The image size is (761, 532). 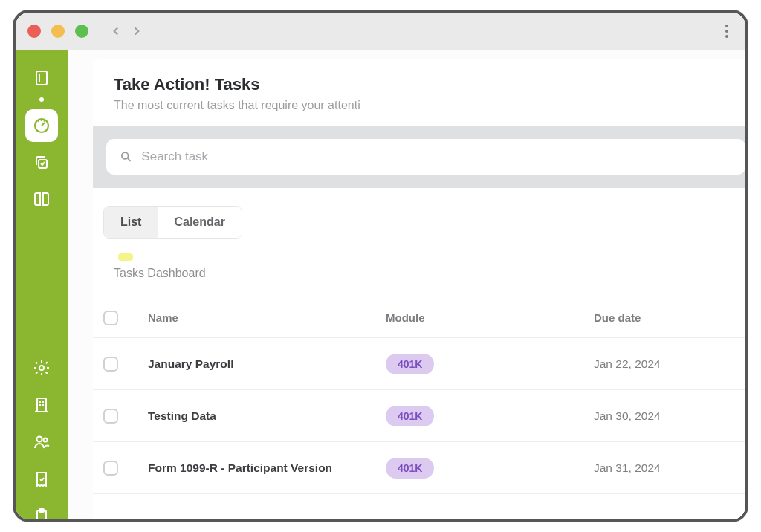 What do you see at coordinates (42, 200) in the screenshot?
I see `open-book-icon` at bounding box center [42, 200].